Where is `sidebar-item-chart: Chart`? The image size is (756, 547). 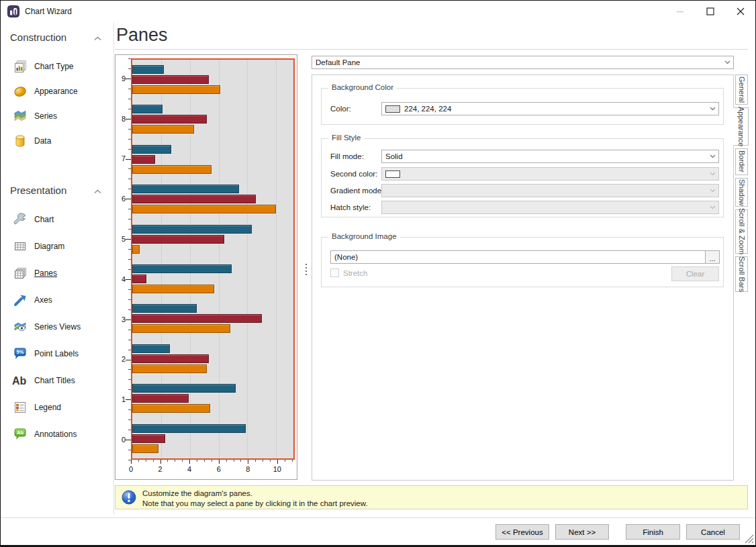 sidebar-item-chart: Chart is located at coordinates (57, 219).